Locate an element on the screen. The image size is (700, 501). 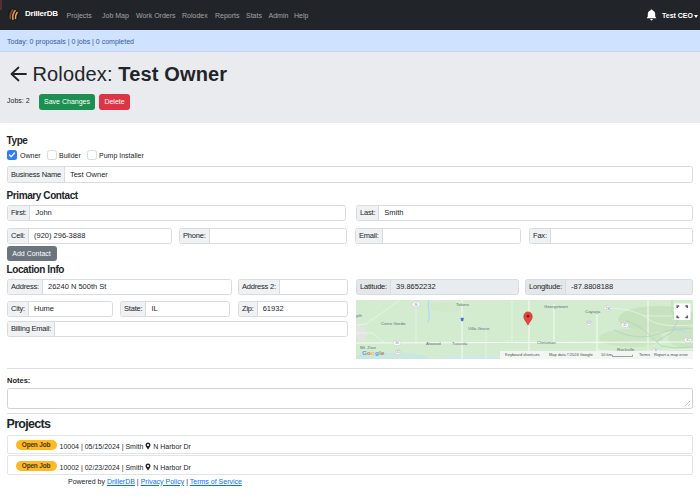
svg-text: Cerro Gordo is located at coordinates (394, 324).